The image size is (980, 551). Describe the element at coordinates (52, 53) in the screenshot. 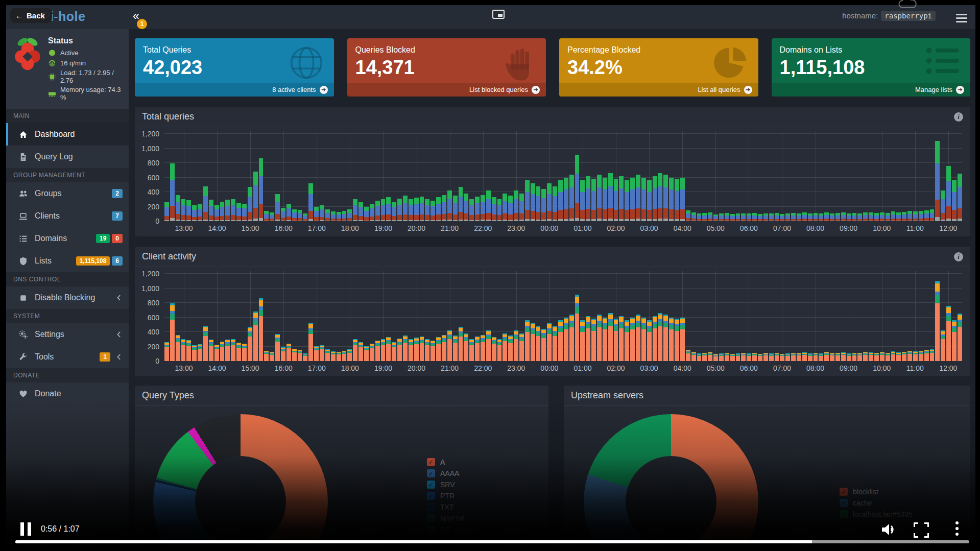

I see `status-dot-icon` at that location.